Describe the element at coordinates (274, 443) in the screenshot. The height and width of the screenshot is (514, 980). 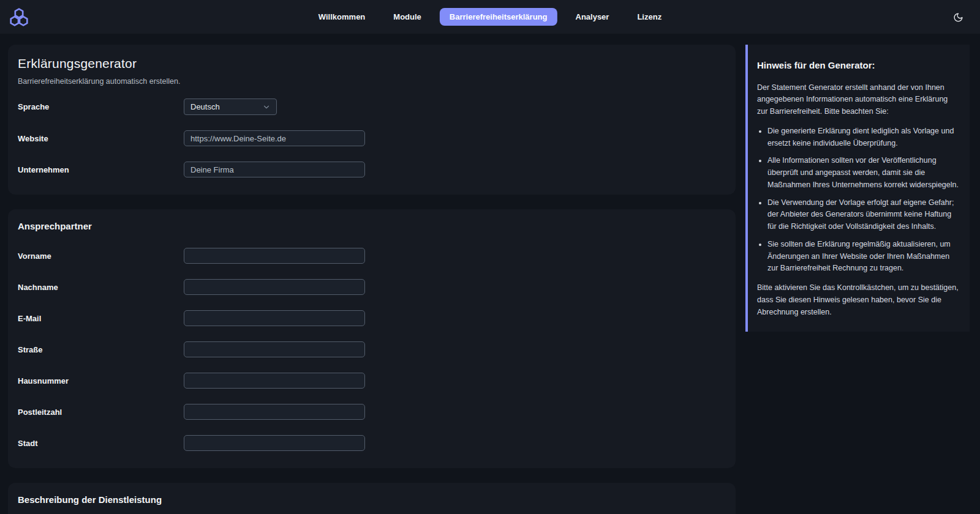
I see `stadt-input` at that location.